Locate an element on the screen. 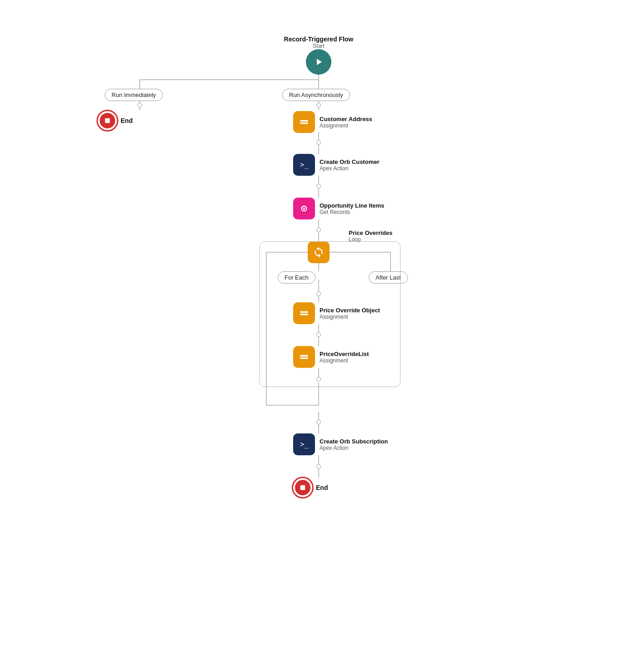 The image size is (640, 672). run-immediately-pill: Run Immediately is located at coordinates (134, 95).